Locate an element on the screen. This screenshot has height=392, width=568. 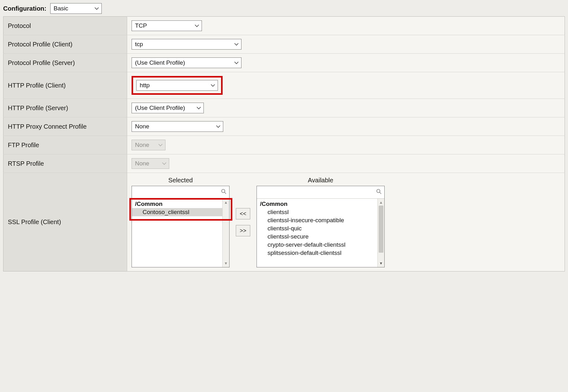
list-item: clientssl-quic is located at coordinates (317, 228).